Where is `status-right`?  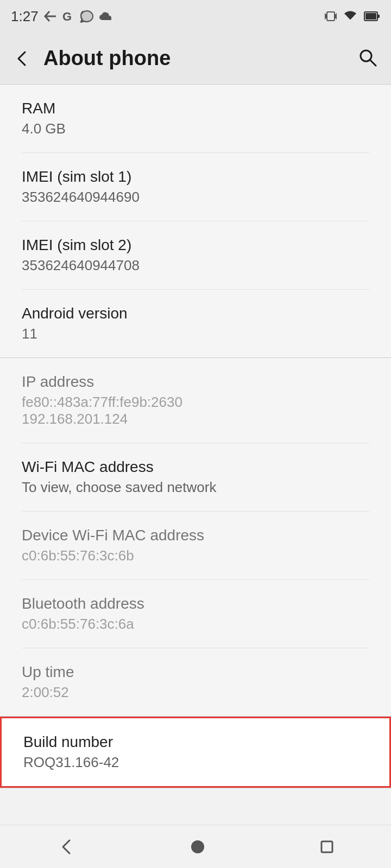
status-right is located at coordinates (352, 16).